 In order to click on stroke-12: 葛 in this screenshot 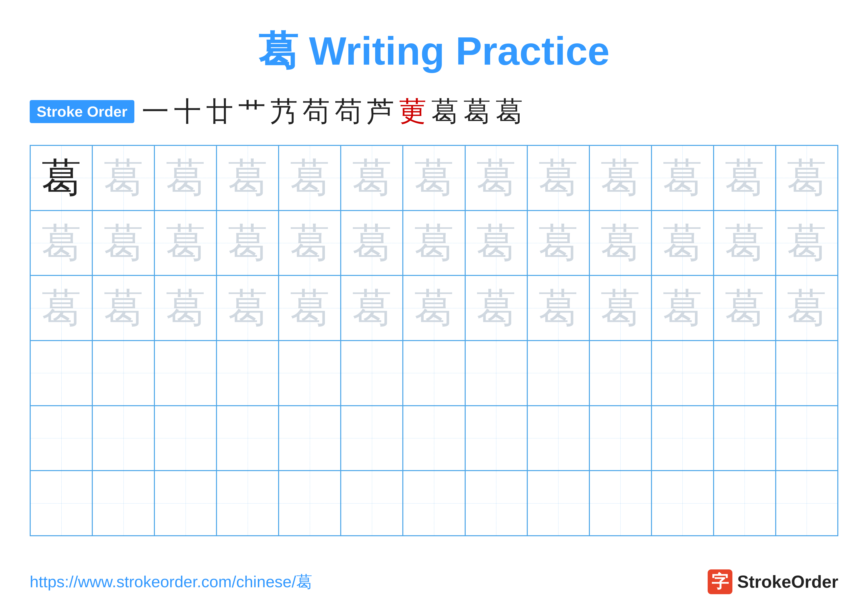, I will do `click(509, 112)`.